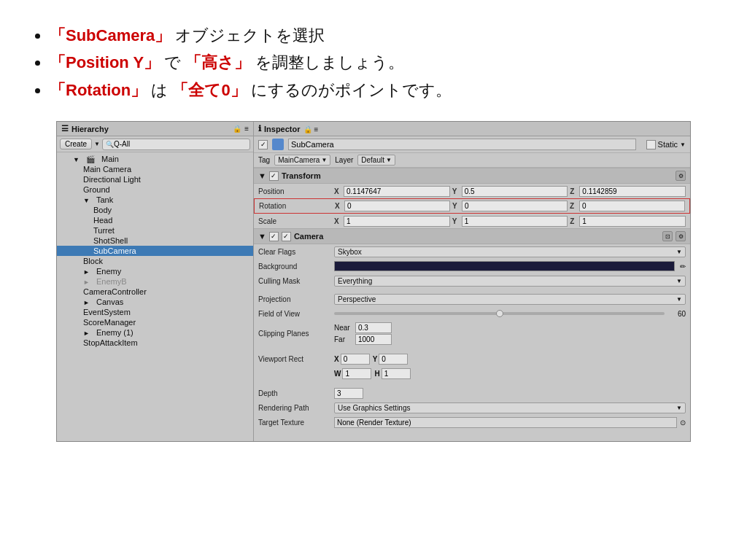 Image resolution: width=747 pixels, height=560 pixels. I want to click on tree-item-canvas: ► Canvas, so click(155, 302).